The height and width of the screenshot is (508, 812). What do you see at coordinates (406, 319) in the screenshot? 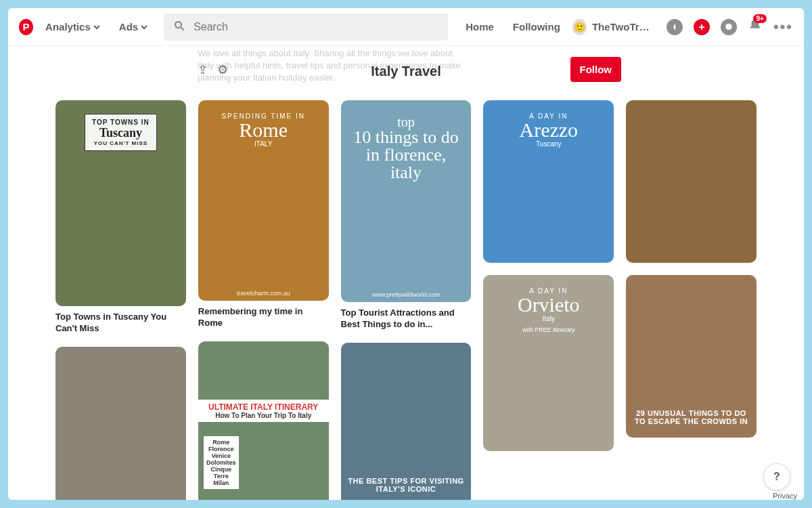
I see `pin-caption: Top Tourist Attractions and Best Things …` at bounding box center [406, 319].